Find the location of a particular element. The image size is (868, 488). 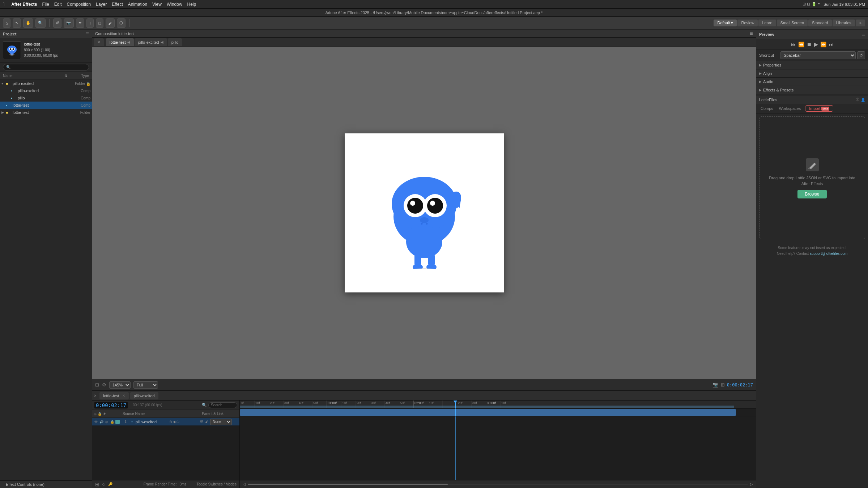

workspace-standard: Standard is located at coordinates (820, 23).